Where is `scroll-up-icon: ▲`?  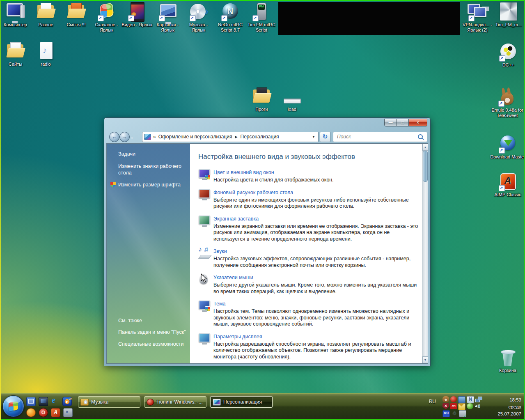
scroll-up-icon: ▲ is located at coordinates (425, 147).